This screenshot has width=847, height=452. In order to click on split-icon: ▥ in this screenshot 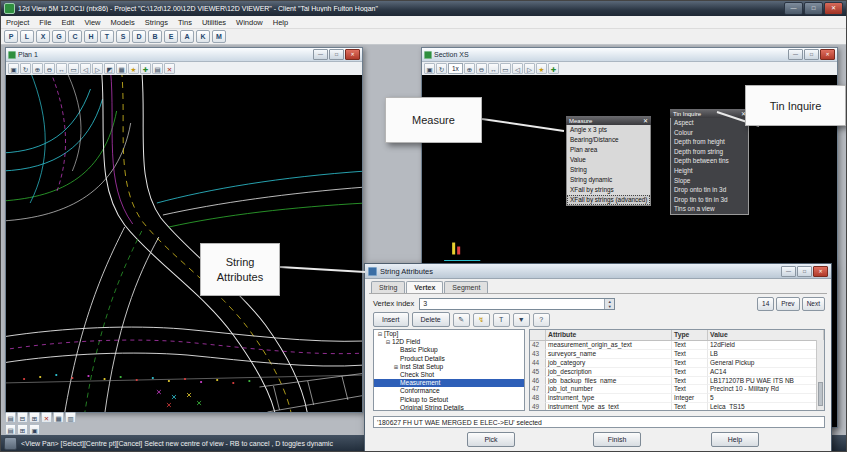, I will do `click(70, 418)`.